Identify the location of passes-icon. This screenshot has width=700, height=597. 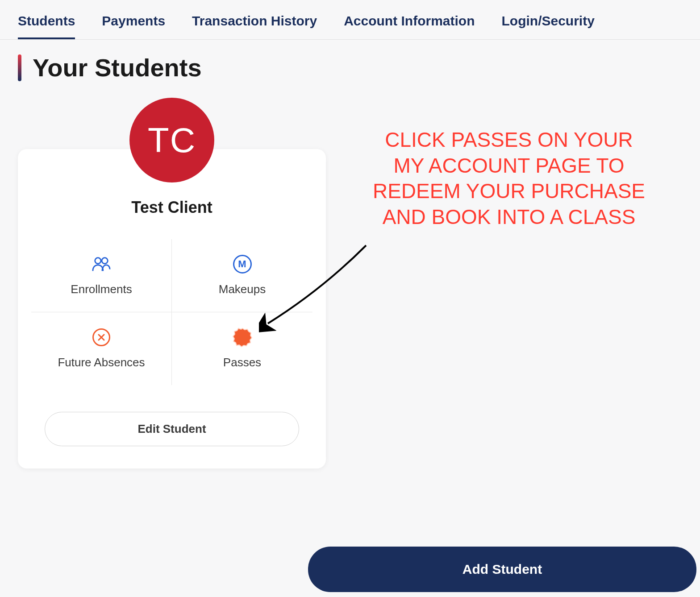
(242, 337).